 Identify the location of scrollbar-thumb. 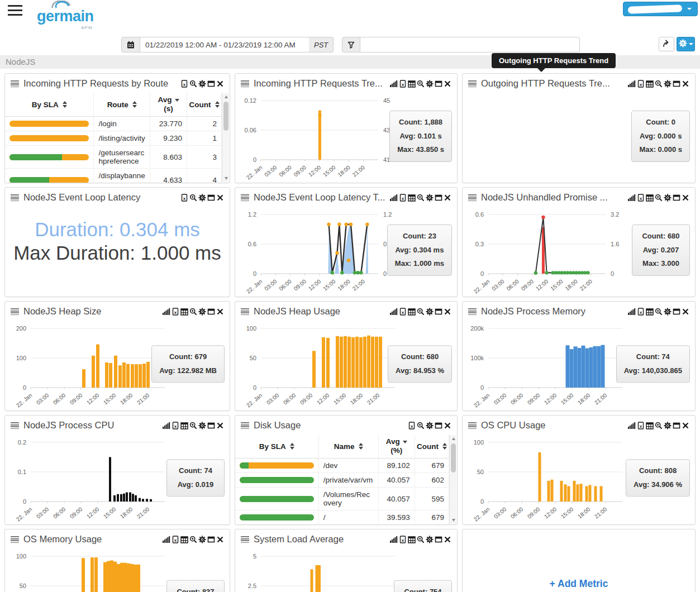
(454, 458).